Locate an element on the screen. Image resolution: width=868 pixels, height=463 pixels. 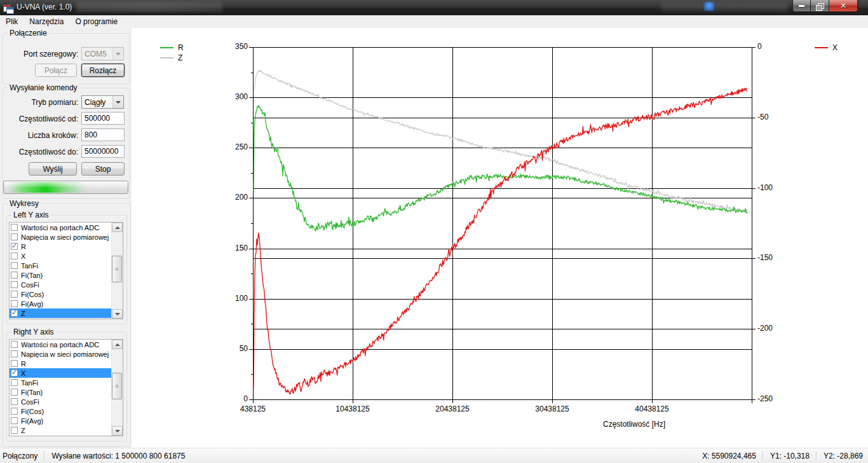
sent-values-status: Wysłane wartości: 1 500000 800 61875 is located at coordinates (118, 456).